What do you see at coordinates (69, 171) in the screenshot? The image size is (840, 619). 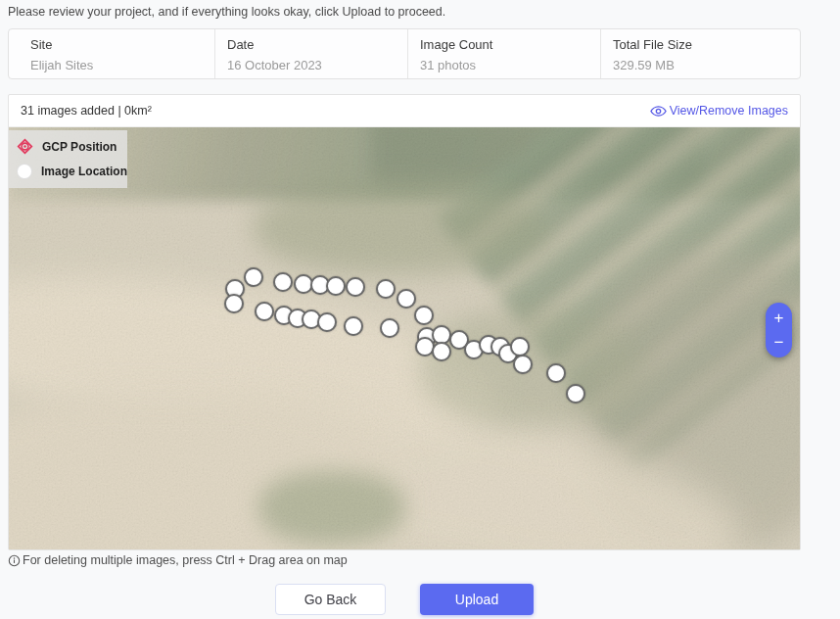 I see `legend-image-location: Image Location` at bounding box center [69, 171].